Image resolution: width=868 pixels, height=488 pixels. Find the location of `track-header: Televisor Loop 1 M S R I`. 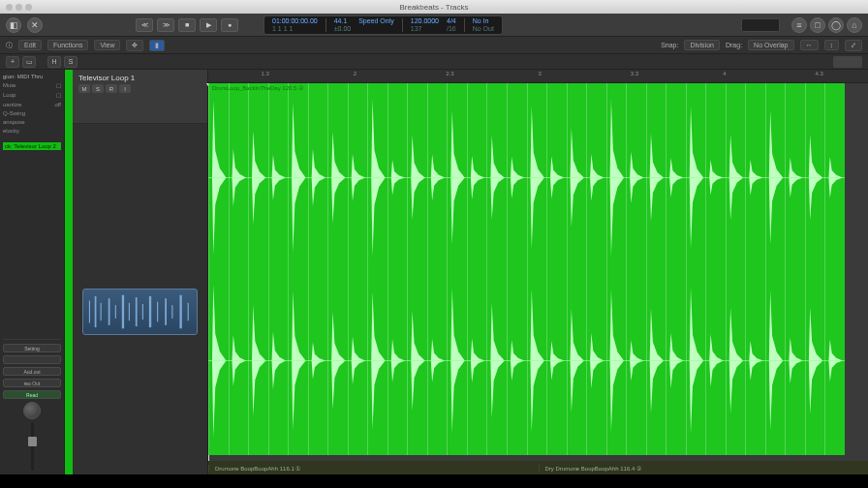

track-header: Televisor Loop 1 M S R I is located at coordinates (140, 97).